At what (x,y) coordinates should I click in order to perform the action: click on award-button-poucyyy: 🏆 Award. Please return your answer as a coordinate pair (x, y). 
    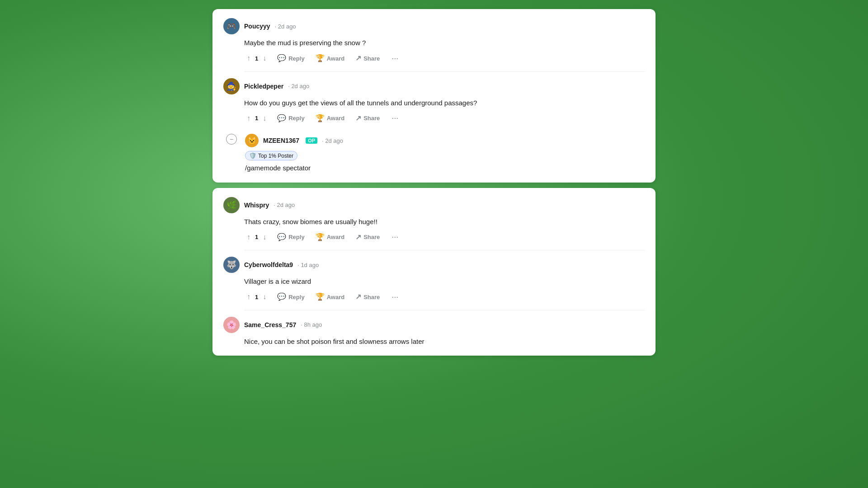
    Looking at the image, I should click on (330, 58).